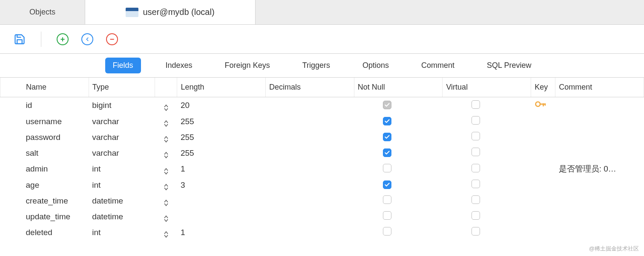  I want to click on column-header-name: Name, so click(45, 87).